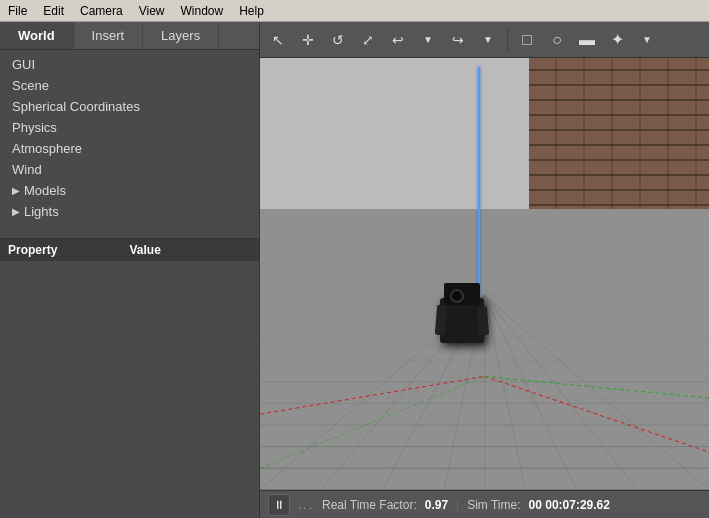 Image resolution: width=709 pixels, height=518 pixels. Describe the element at coordinates (479, 188) in the screenshot. I see `blue-axis-line` at that location.